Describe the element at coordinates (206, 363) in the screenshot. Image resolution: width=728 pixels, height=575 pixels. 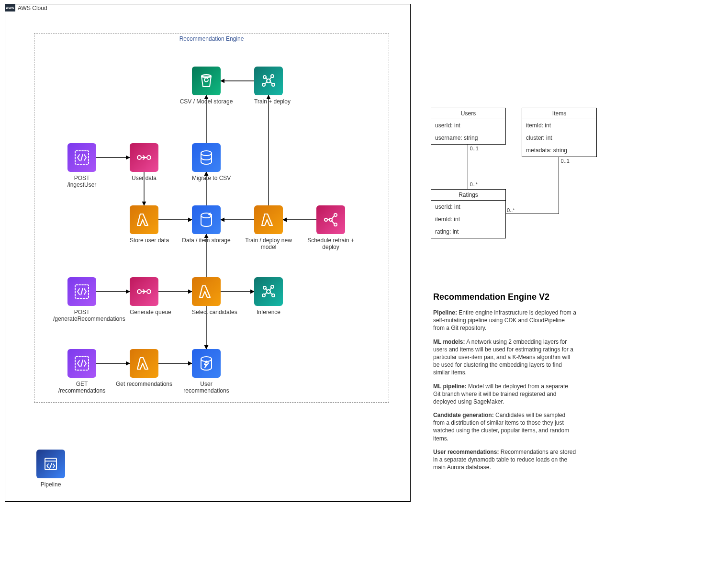
I see `dbfast-icon` at that location.